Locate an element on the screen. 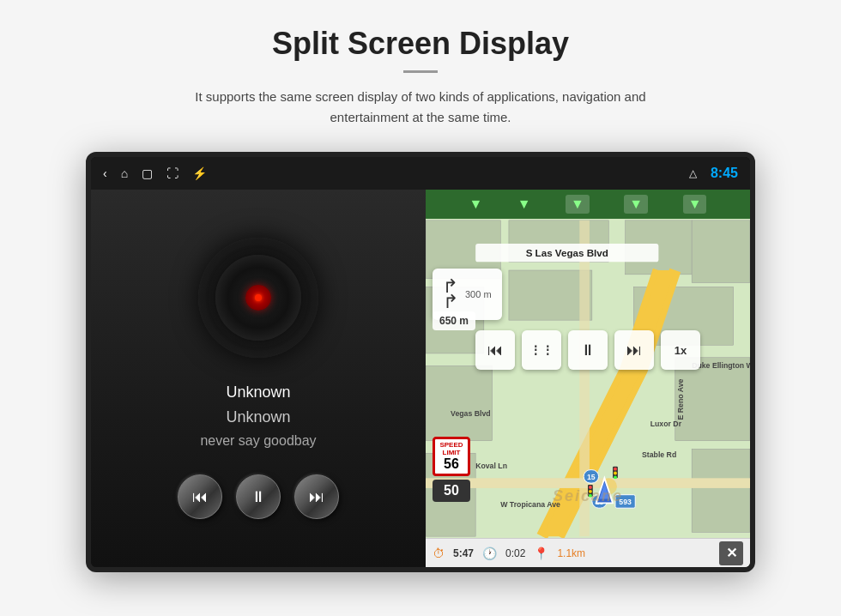 Image resolution: width=841 pixels, height=616 pixels. nav-status-bar: ⏱ 5:47 🕐 0:02 📍 1.1km ✕ is located at coordinates (588, 553).